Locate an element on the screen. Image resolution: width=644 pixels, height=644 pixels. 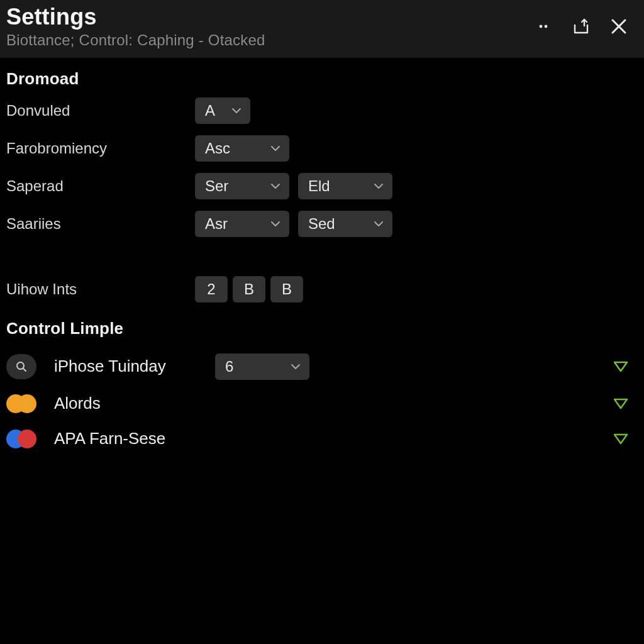
uihow-pill-2: B is located at coordinates (287, 289).